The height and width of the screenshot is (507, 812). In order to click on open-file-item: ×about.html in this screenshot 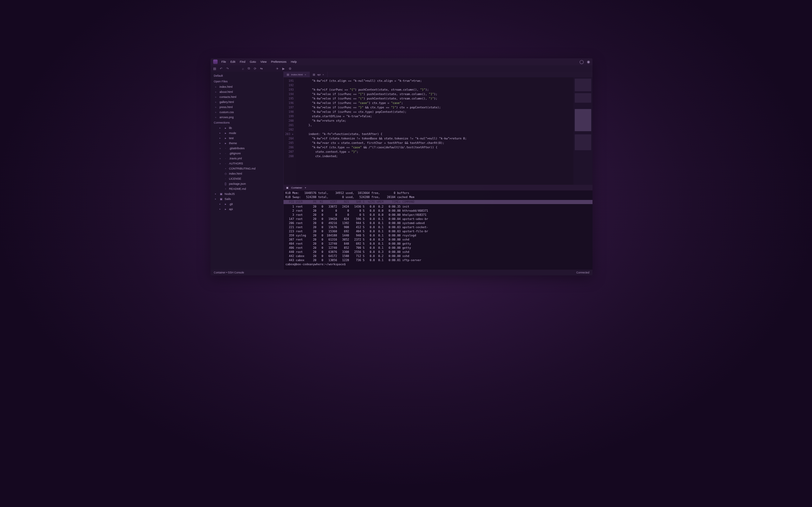, I will do `click(247, 92)`.